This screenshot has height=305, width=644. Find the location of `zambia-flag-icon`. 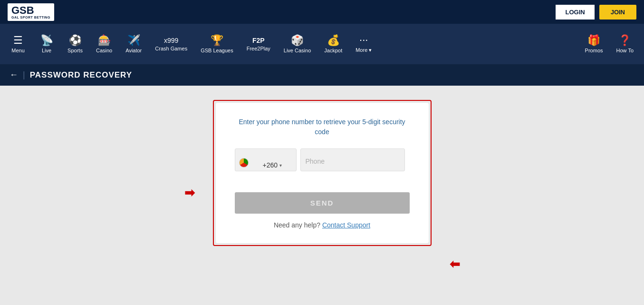

zambia-flag-icon is located at coordinates (244, 163).